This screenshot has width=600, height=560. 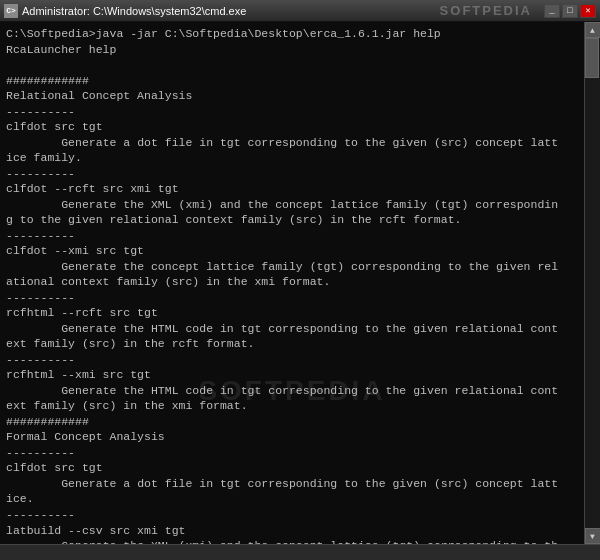 I want to click on title-bar-text: Administrator: C:\Windows\system32\cmd.e…, so click(x=134, y=11).